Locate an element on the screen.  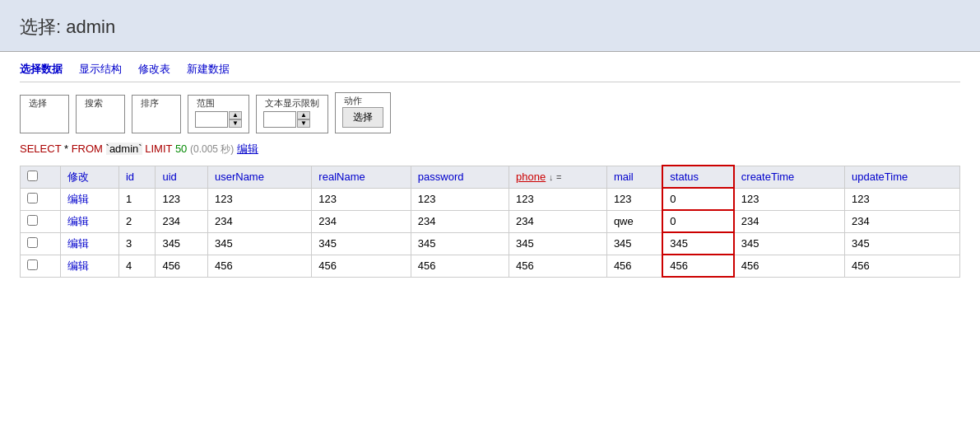
cell-userName-0: 123 is located at coordinates (259, 199).